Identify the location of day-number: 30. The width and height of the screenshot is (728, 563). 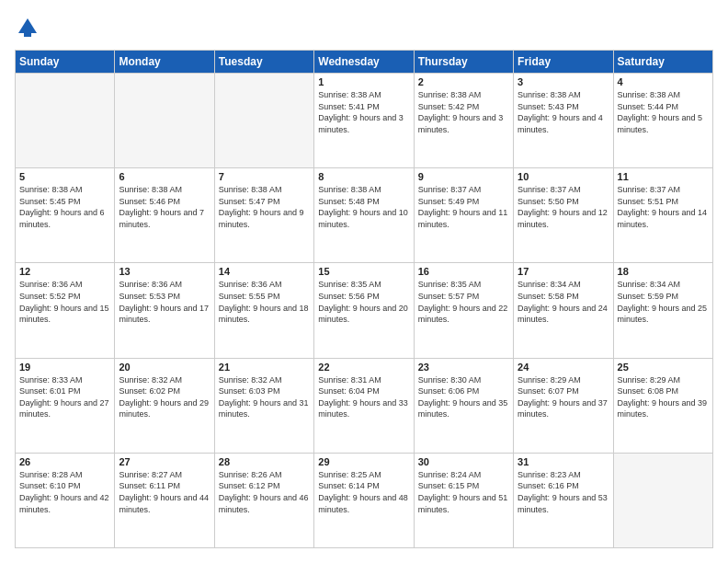
(463, 462).